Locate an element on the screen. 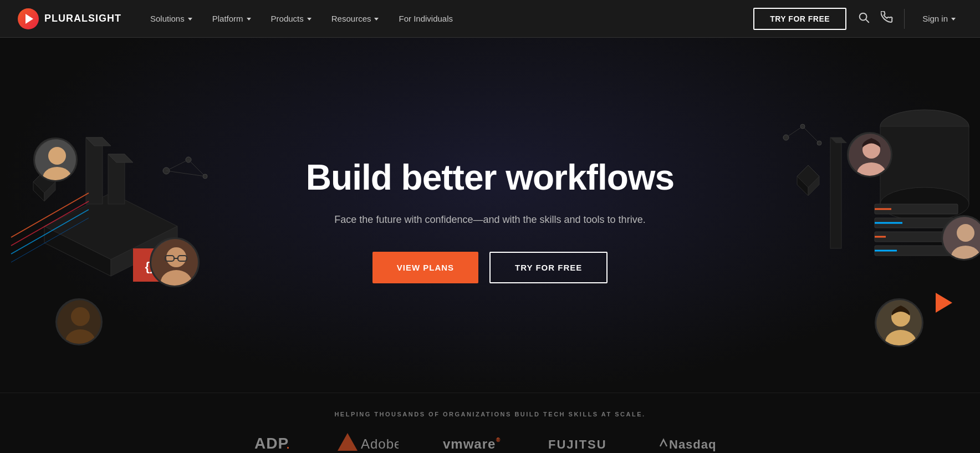 The image size is (980, 453). logo-nasdaq: Nasdaq is located at coordinates (692, 443).